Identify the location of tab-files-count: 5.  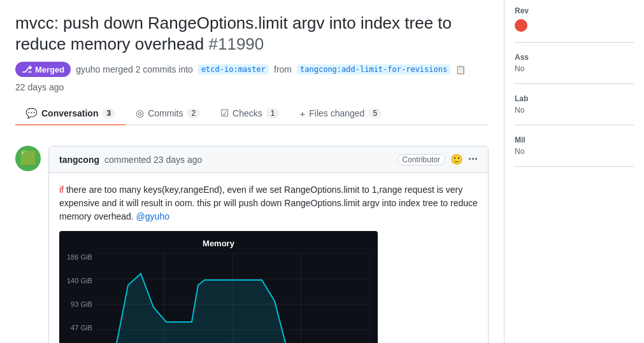
(375, 113).